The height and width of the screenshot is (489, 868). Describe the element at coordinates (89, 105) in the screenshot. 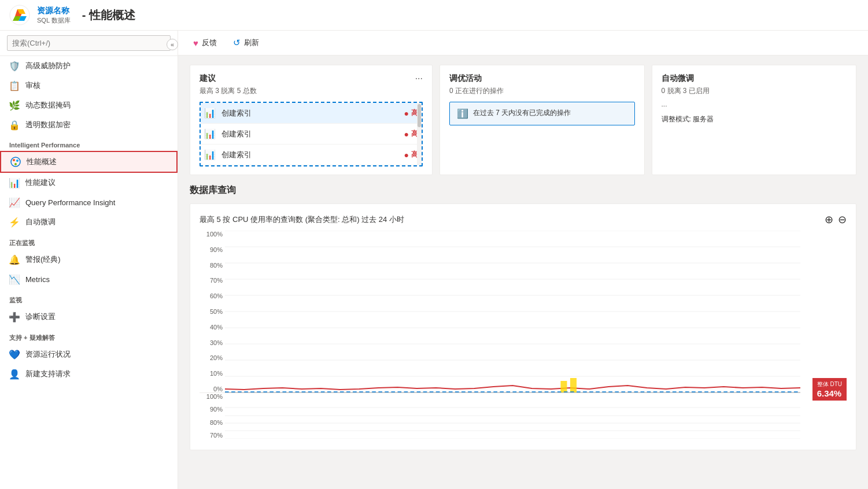

I see `sidebar-item: 🌿 动态数据掩码` at that location.